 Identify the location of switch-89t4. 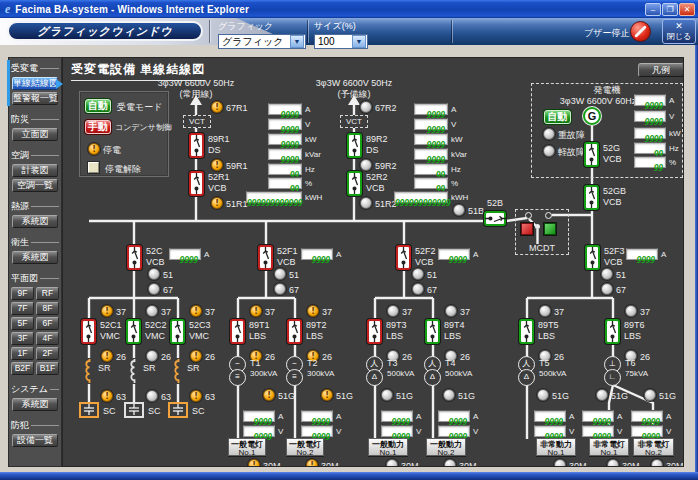
(432, 332).